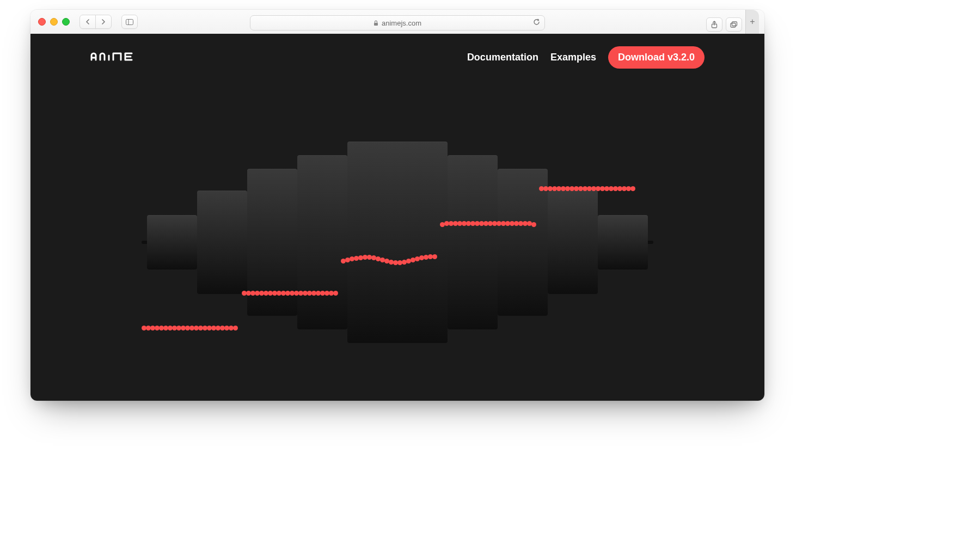 This screenshot has height=545, width=980. Describe the element at coordinates (376, 23) in the screenshot. I see `lock-icon` at that location.